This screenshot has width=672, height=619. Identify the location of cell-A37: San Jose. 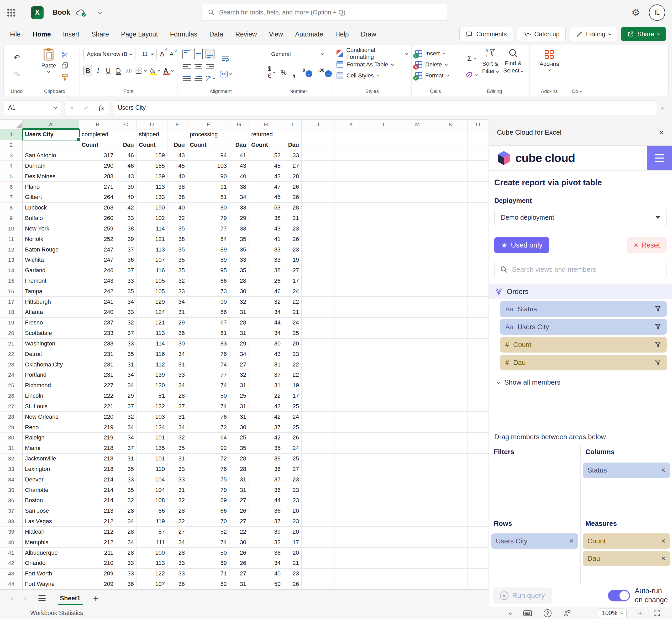
(51, 511).